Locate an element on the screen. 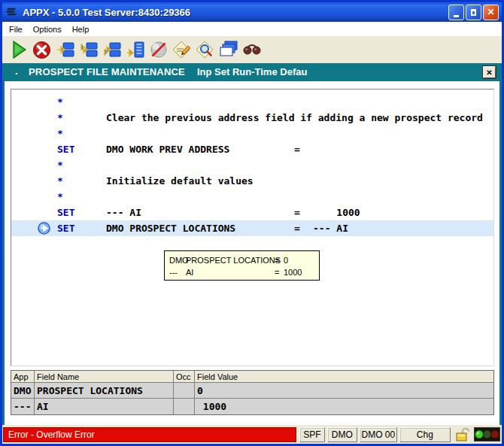 The image size is (504, 446). value-tooltip: DMOPROSPECT LOCATIONS=0---AI=1000 is located at coordinates (242, 265).